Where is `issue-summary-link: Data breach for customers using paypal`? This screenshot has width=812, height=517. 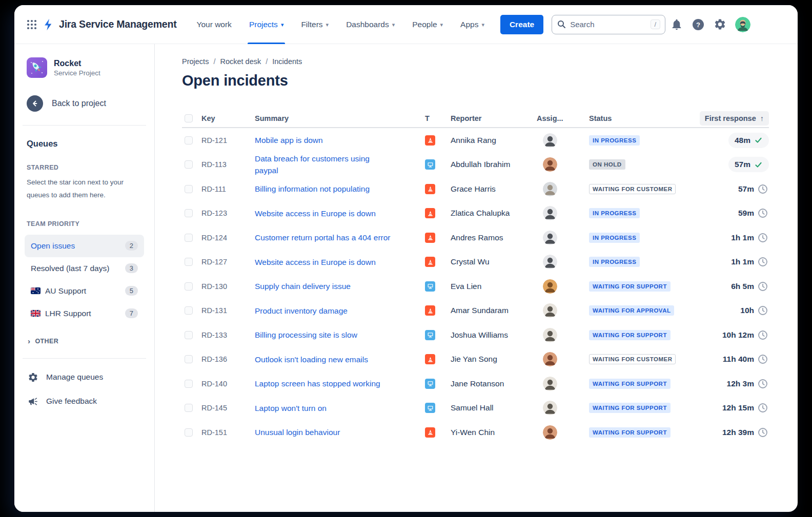 issue-summary-link: Data breach for customers using paypal is located at coordinates (324, 165).